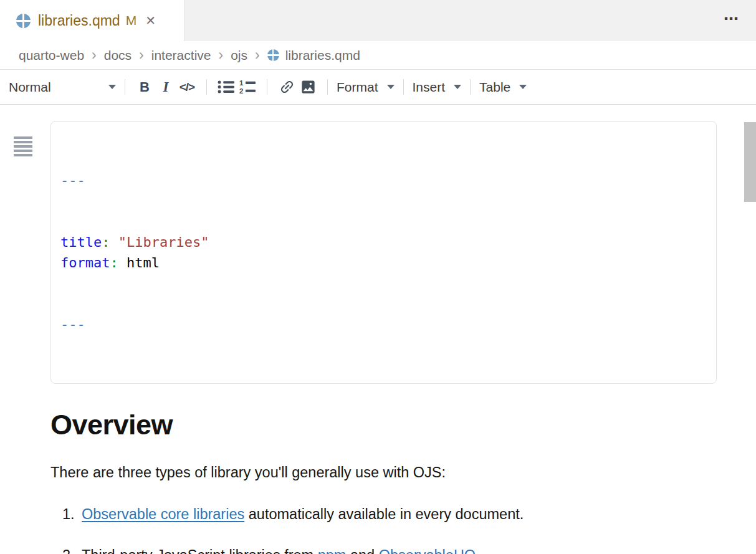 This screenshot has width=756, height=554. I want to click on more-actions-icon: ⋯, so click(732, 19).